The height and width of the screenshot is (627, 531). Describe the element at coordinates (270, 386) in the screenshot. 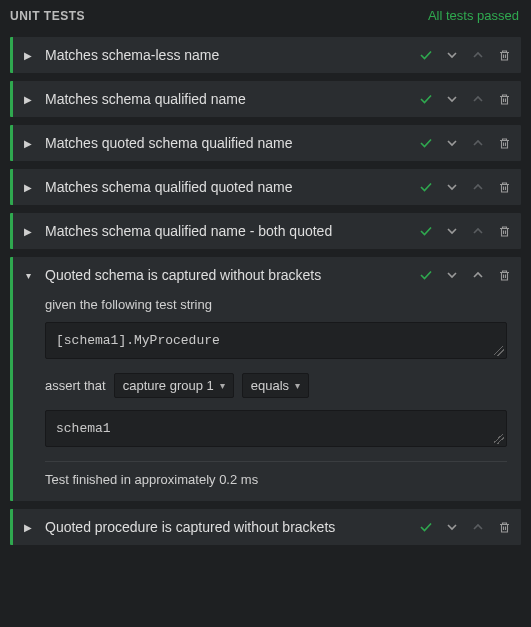

I see `assert-operator-label: equals` at that location.